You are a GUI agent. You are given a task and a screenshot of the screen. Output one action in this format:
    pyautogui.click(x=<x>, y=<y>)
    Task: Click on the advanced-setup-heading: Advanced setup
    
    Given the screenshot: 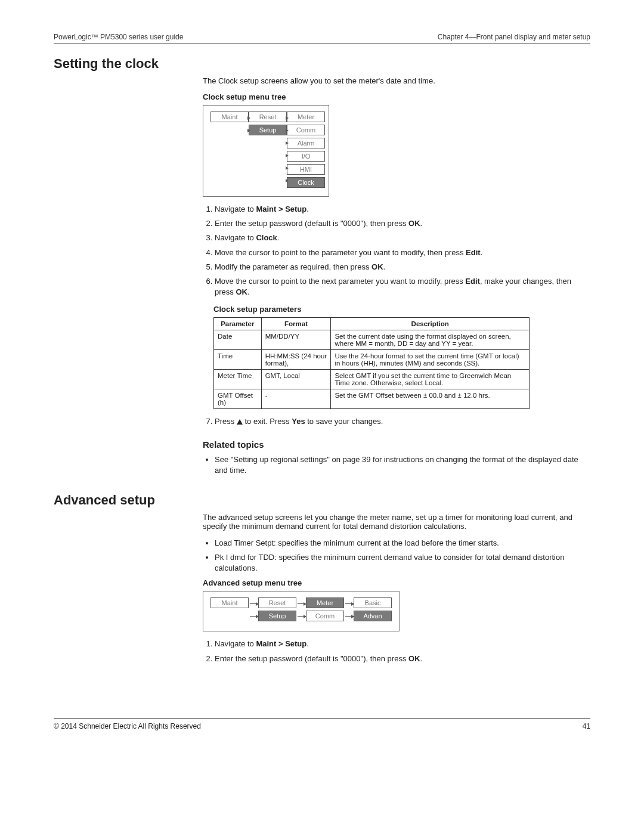 What is the action you would take?
    pyautogui.click(x=322, y=500)
    